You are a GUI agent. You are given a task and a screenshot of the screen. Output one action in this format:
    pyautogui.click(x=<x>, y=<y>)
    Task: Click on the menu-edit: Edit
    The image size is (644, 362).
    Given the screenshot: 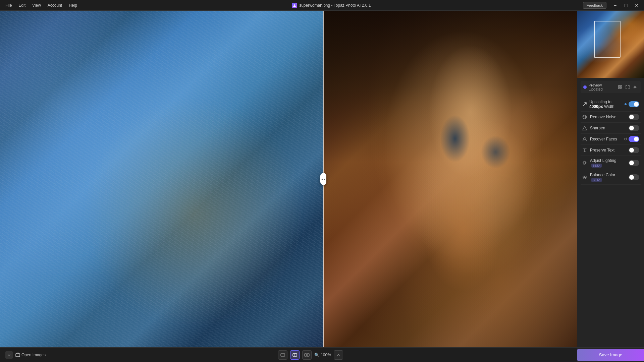 What is the action you would take?
    pyautogui.click(x=22, y=5)
    